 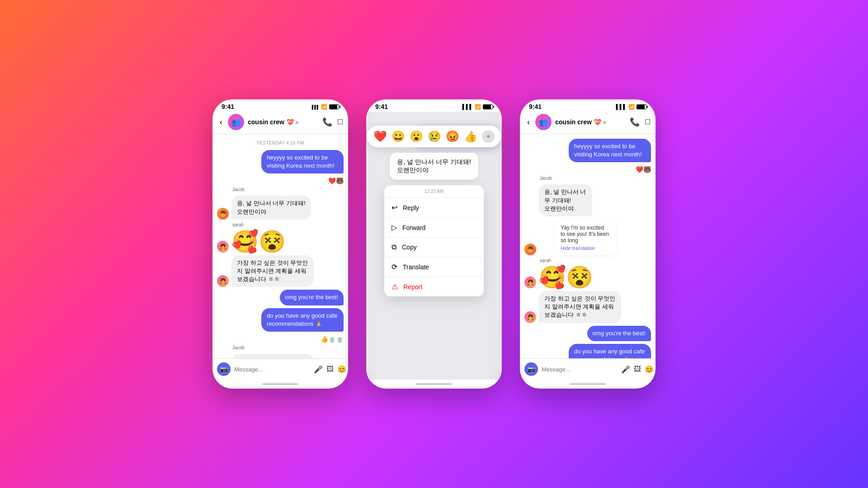 I want to click on mic-icon-right: 🎤, so click(x=626, y=370).